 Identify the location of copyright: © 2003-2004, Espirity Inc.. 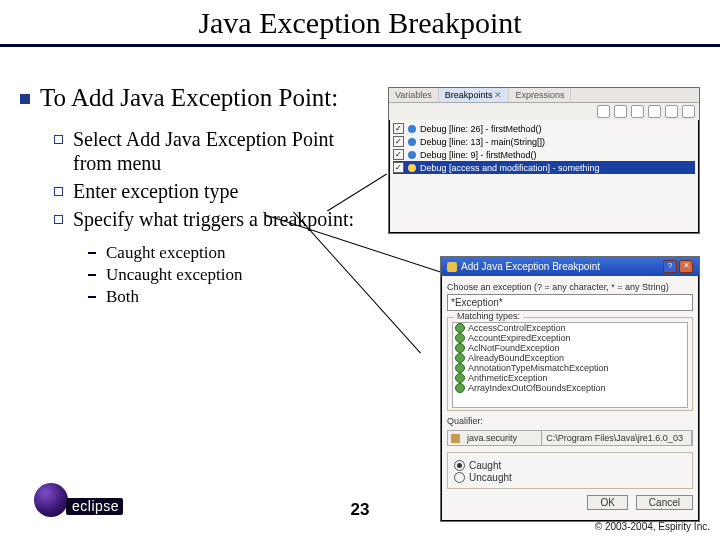
(652, 526).